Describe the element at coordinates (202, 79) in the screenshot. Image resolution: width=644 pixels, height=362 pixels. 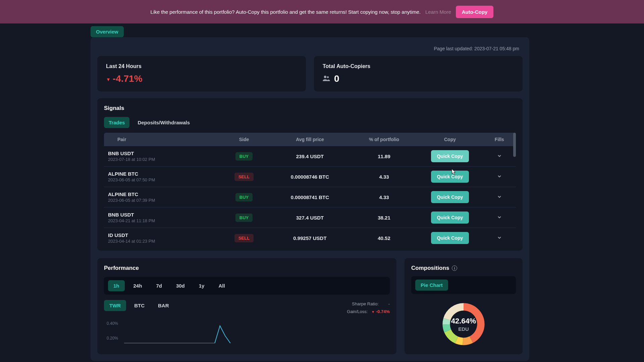
I see `last-24h-value: ▼-4.71%` at that location.